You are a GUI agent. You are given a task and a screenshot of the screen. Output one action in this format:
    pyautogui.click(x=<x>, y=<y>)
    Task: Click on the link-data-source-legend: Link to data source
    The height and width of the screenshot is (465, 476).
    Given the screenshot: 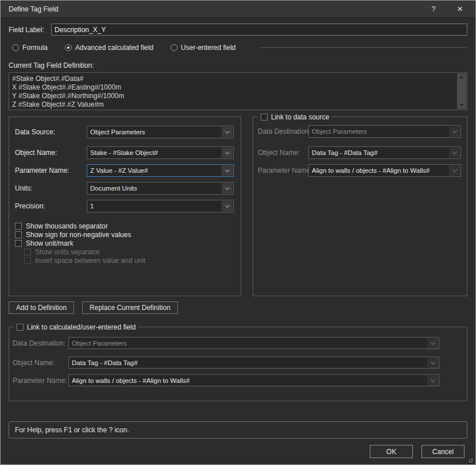 What is the action you would take?
    pyautogui.click(x=295, y=117)
    